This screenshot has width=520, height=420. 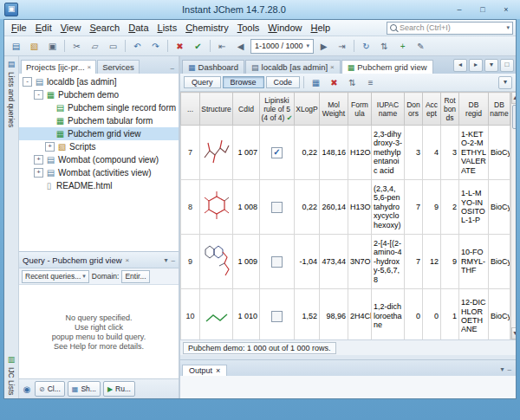 I want to click on first-record-button: ⇤, so click(x=222, y=47).